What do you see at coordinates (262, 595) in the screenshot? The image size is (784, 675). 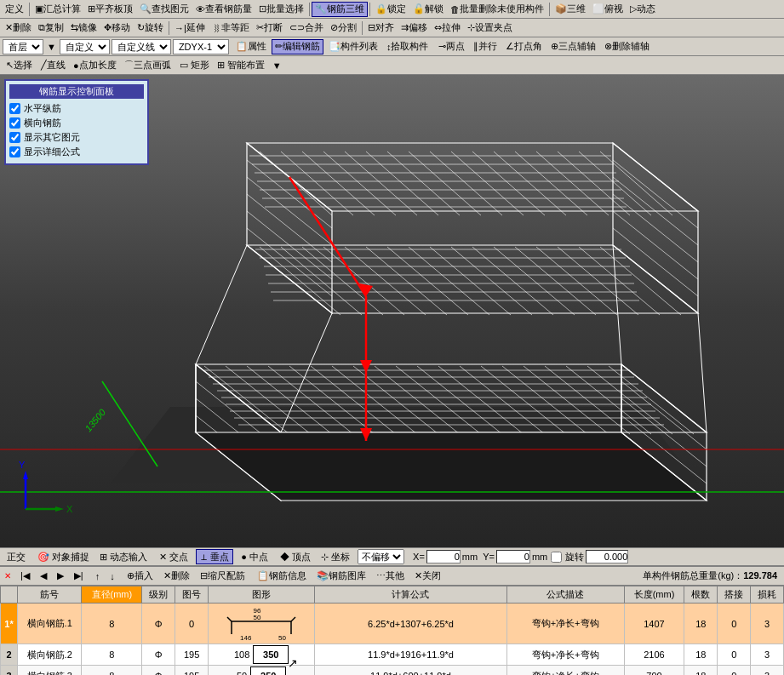 I see `col-shape-img: 图形` at bounding box center [262, 595].